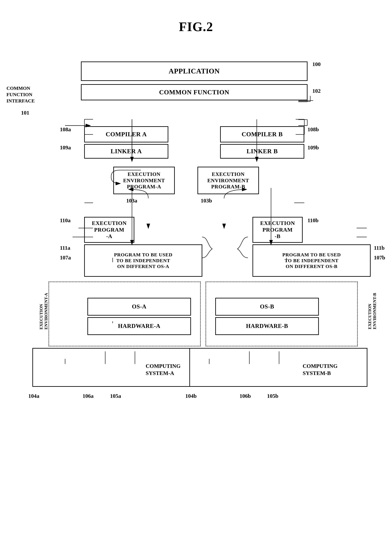  I want to click on ref-110a-label: 110a, so click(65, 220).